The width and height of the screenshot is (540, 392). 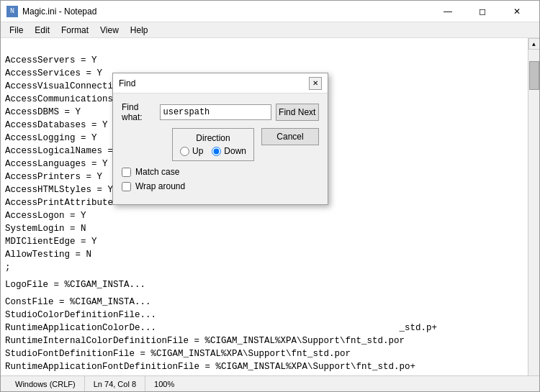 I want to click on title-controls: — ◻ ✕, so click(x=482, y=12).